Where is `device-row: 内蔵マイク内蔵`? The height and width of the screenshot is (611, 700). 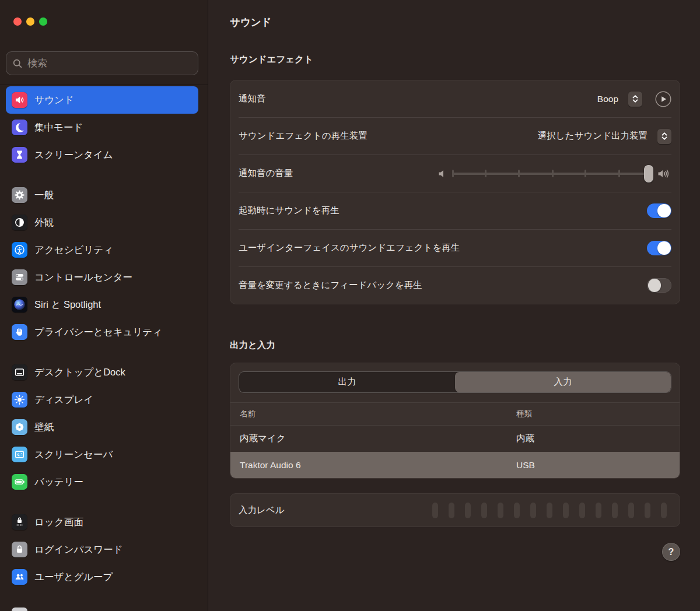 device-row: 内蔵マイク内蔵 is located at coordinates (455, 438).